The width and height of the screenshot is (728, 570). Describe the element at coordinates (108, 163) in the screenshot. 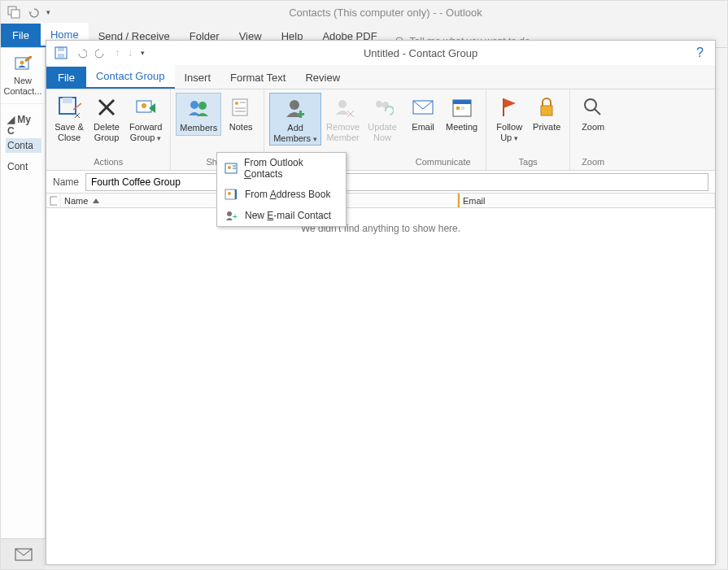

I see `ribbon-group-actions-label: Actions` at that location.